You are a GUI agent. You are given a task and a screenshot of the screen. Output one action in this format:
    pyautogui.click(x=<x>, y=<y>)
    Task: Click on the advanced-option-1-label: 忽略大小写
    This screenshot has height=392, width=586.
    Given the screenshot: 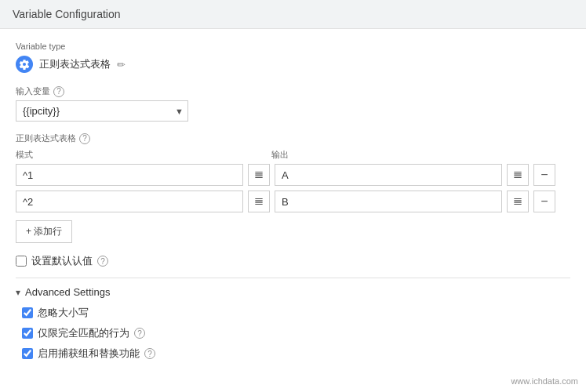 What is the action you would take?
    pyautogui.click(x=63, y=313)
    